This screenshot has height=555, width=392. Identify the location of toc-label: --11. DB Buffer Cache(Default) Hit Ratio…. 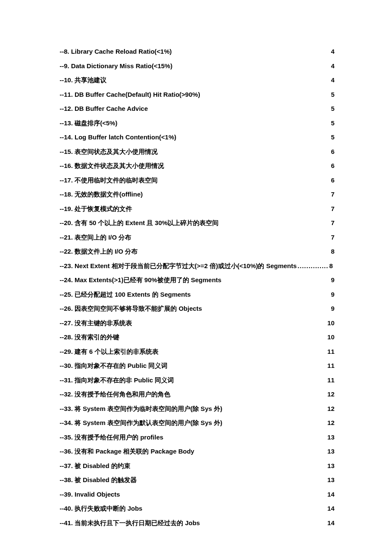
(130, 95).